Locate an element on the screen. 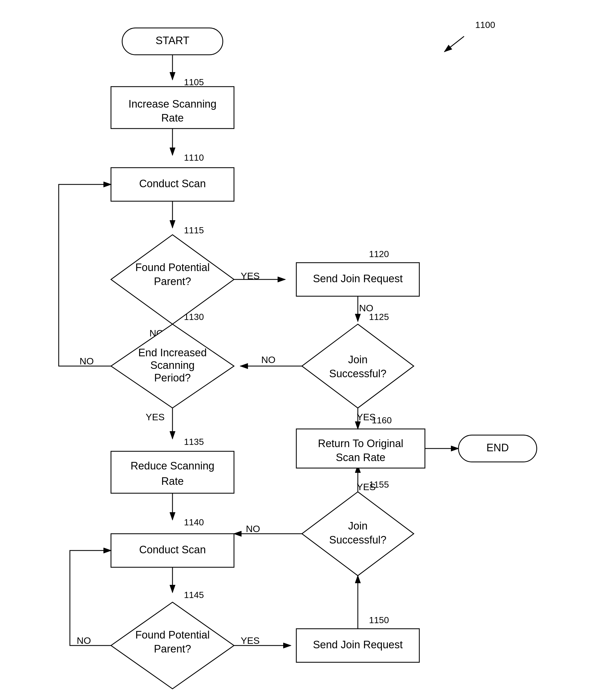 The height and width of the screenshot is (700, 596). label-1130b: Scanning is located at coordinates (172, 365).